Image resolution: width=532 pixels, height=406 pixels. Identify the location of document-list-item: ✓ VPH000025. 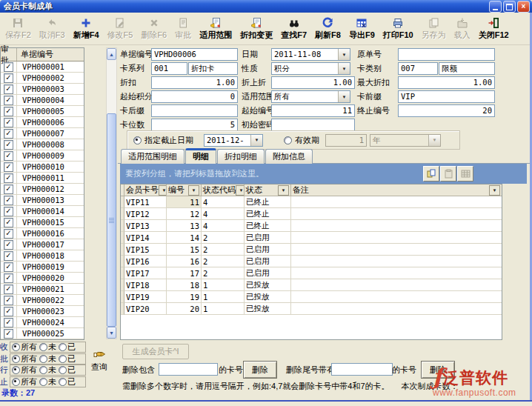
(42, 333).